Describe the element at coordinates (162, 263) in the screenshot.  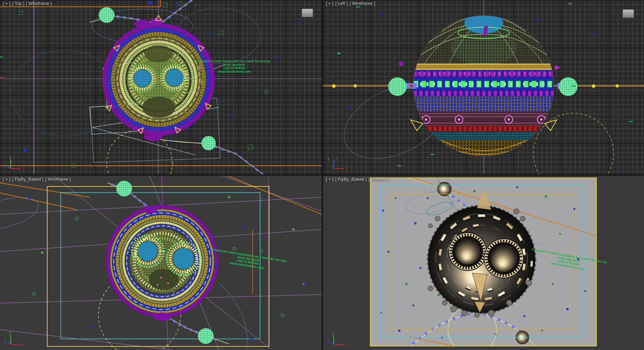
I see `sphere-model-flyby` at that location.